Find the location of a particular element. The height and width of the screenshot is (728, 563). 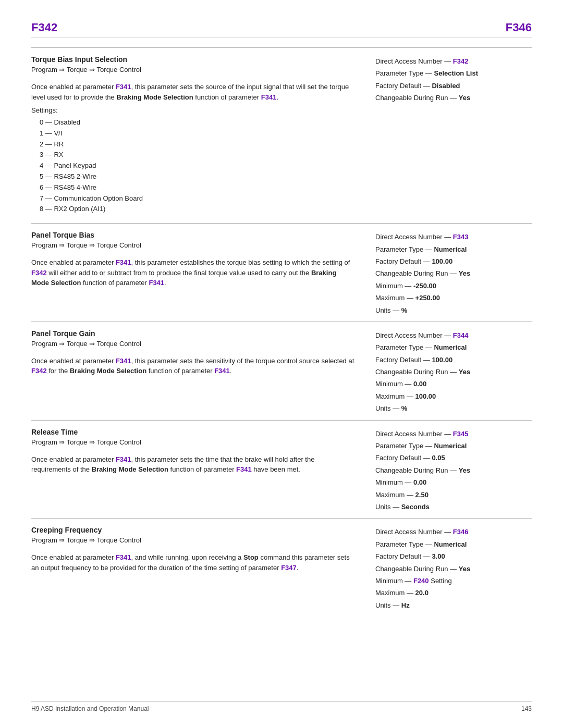

footer-right: 143 is located at coordinates (527, 709).